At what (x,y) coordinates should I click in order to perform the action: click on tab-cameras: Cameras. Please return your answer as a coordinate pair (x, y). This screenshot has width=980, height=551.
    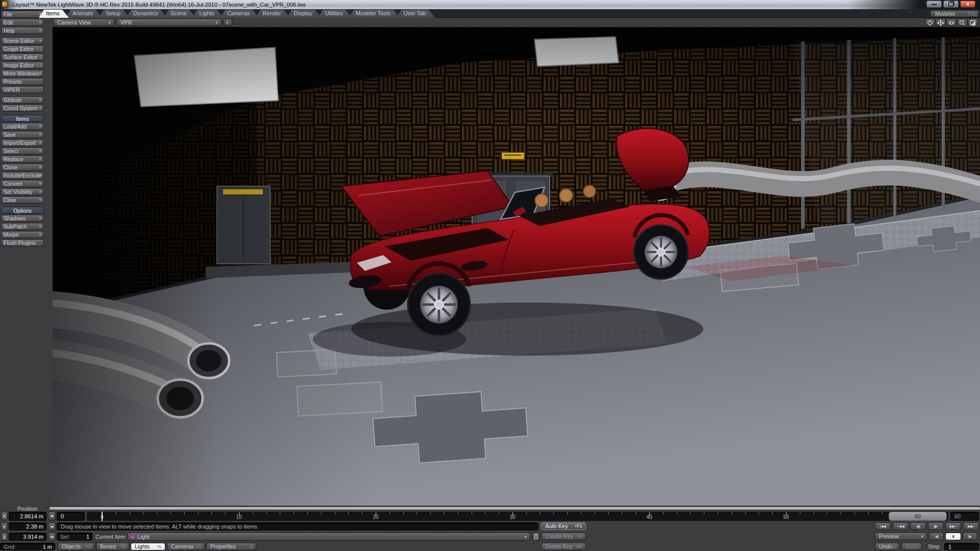
    Looking at the image, I should click on (240, 14).